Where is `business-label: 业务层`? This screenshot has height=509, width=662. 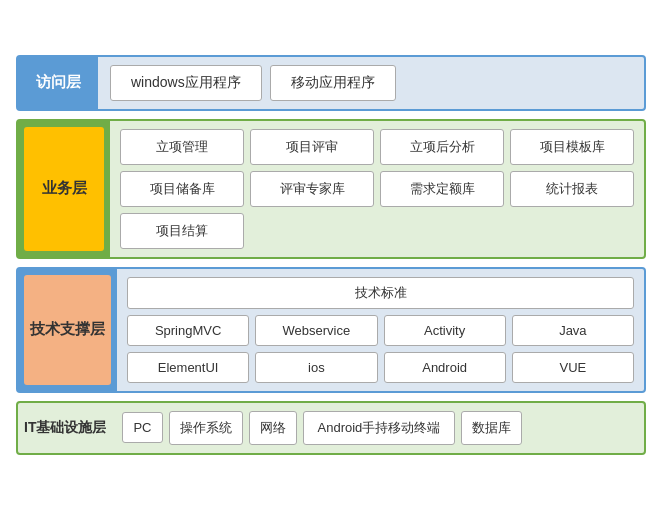
business-label: 业务层 is located at coordinates (64, 189).